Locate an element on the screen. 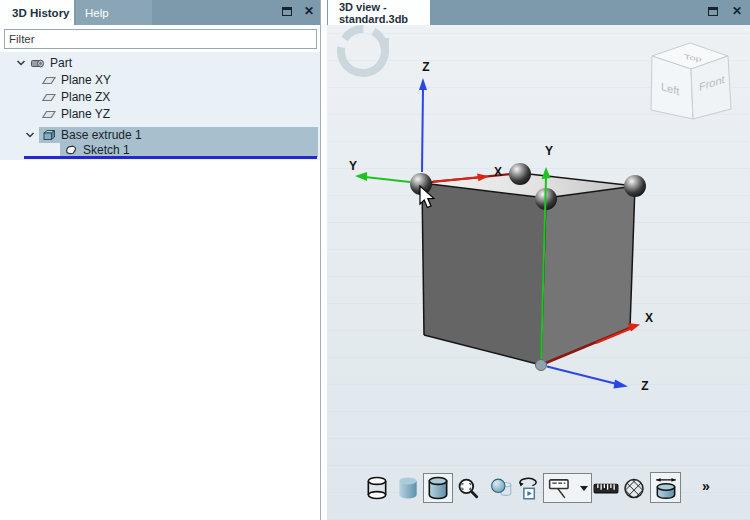  tree-item-label: Plane YZ is located at coordinates (86, 114).